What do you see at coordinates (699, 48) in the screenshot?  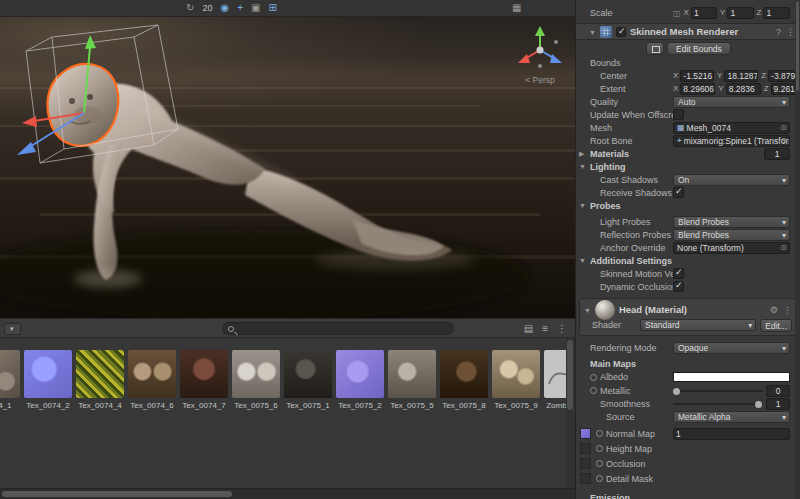 I see `edit-bounds-button: Edit Bounds` at bounding box center [699, 48].